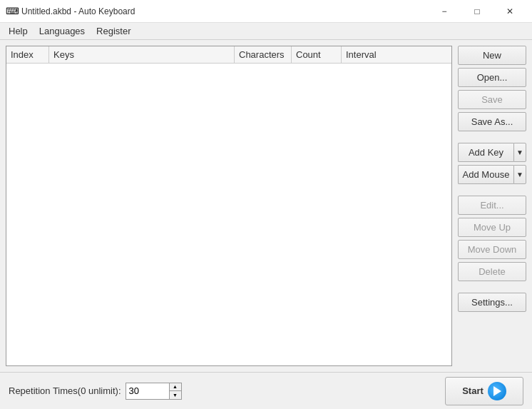  I want to click on start-button: Start, so click(484, 391).